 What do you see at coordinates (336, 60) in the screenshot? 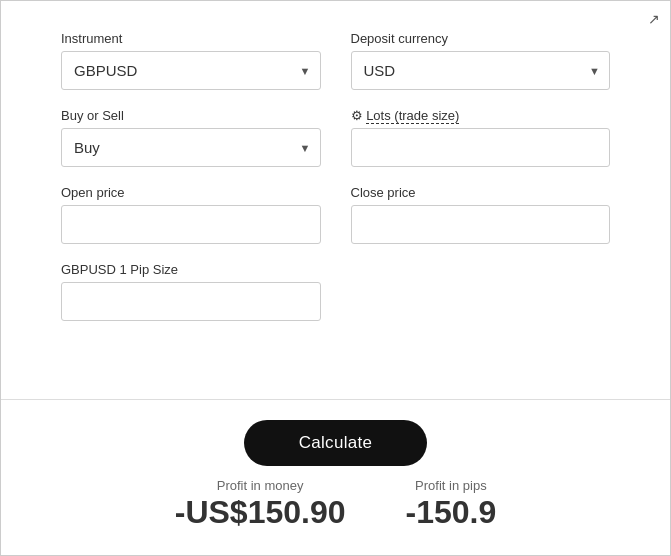
I see `row-instrument-deposit: Instrument GBPUSD EURUSD USDJPY AUDUSD D…` at bounding box center [336, 60].